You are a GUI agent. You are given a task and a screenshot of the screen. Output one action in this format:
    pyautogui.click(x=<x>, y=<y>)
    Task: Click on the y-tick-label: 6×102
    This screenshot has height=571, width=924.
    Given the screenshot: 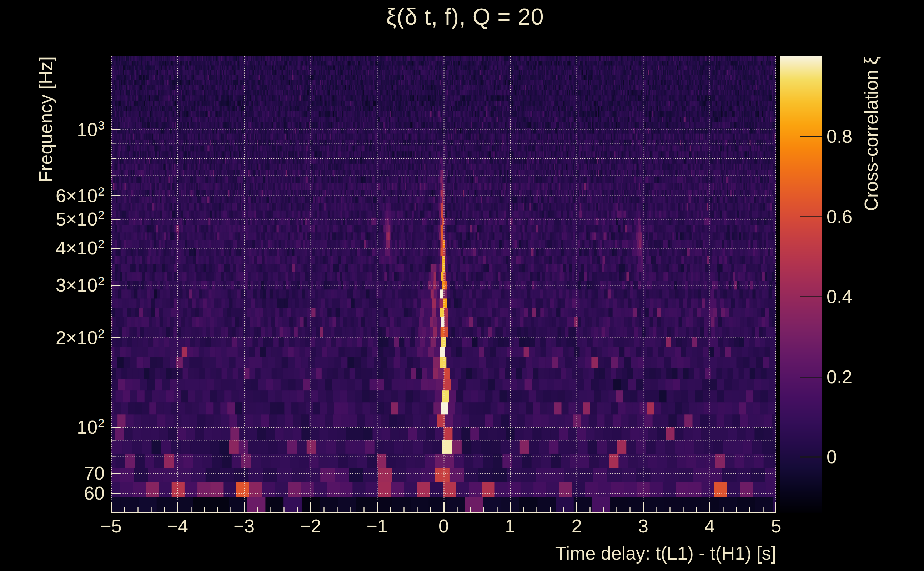 What is the action you would take?
    pyautogui.click(x=52, y=196)
    